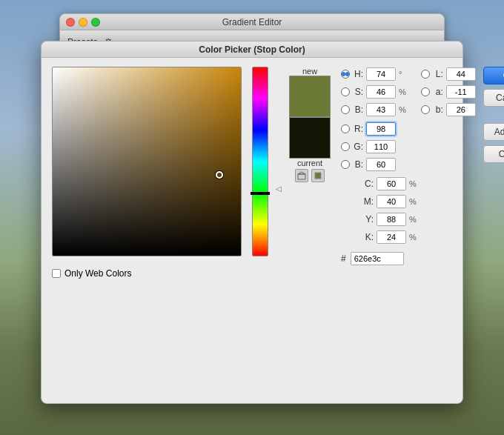  Describe the element at coordinates (494, 154) in the screenshot. I see `color-libraries-button: Color Libraries` at that location.